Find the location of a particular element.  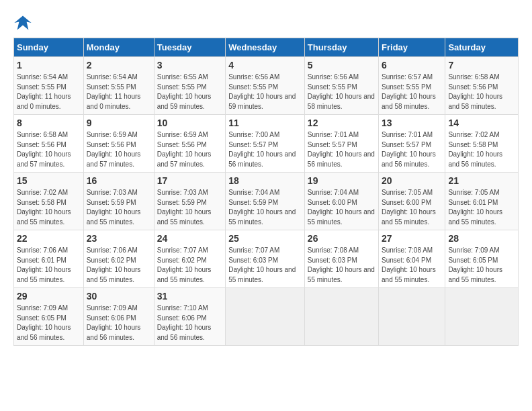

day-info: Sunrise: 7:04 AM Sunset: 5:59 PM Dayligh… is located at coordinates (265, 208).